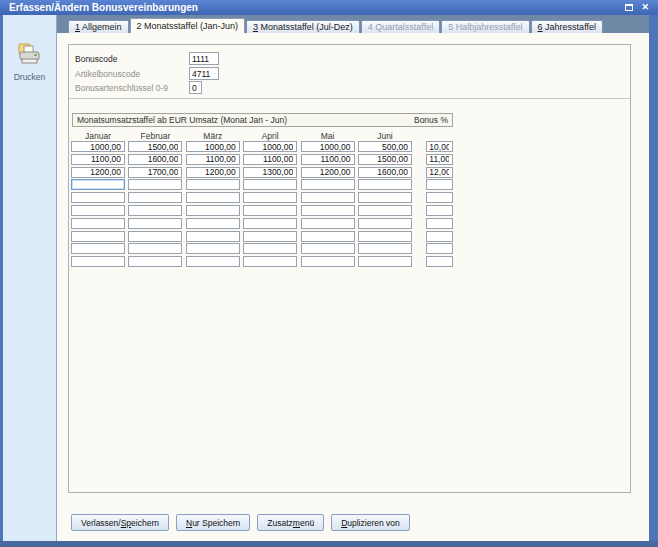  I want to click on zusatzmenue-button: Zusatzmenü, so click(290, 522).